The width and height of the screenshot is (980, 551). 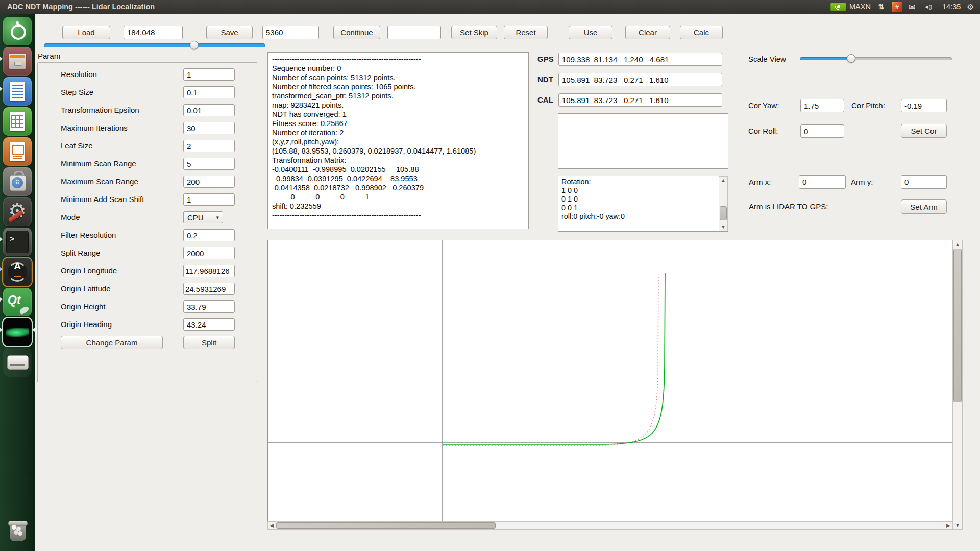 What do you see at coordinates (18, 362) in the screenshot?
I see `drive-glyph` at bounding box center [18, 362].